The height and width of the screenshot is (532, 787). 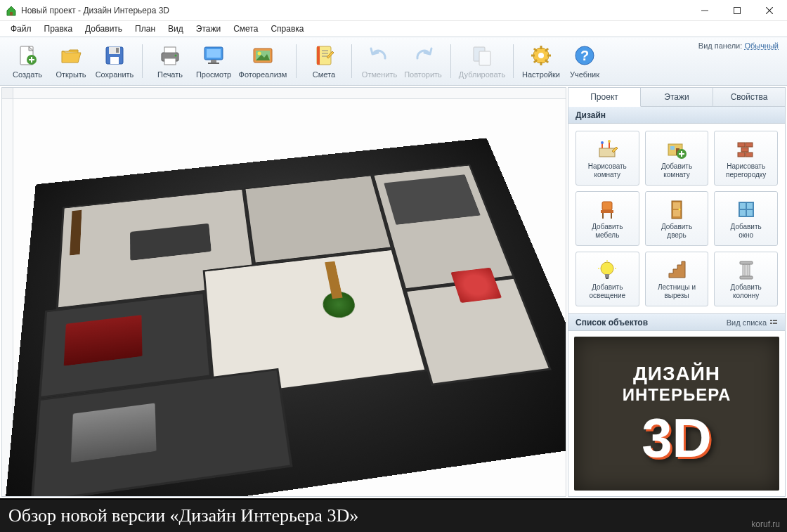 What do you see at coordinates (104, 29) in the screenshot?
I see `menu-add: Добавить` at bounding box center [104, 29].